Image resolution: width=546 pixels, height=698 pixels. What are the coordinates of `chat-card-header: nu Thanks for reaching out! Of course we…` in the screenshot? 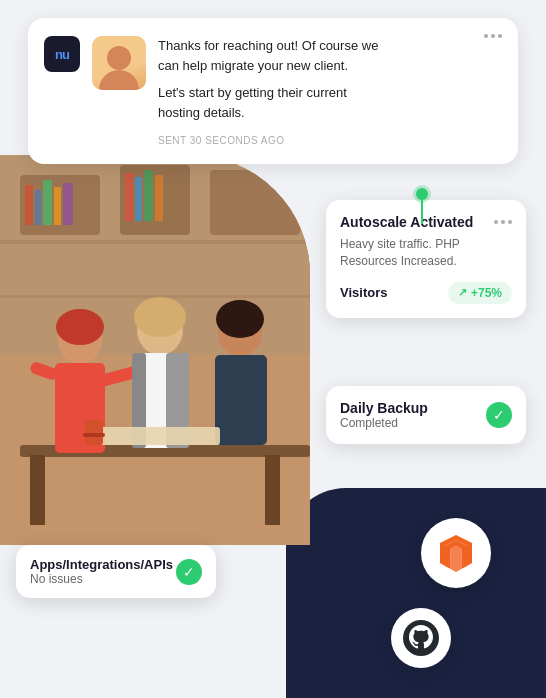 It's located at (273, 92).